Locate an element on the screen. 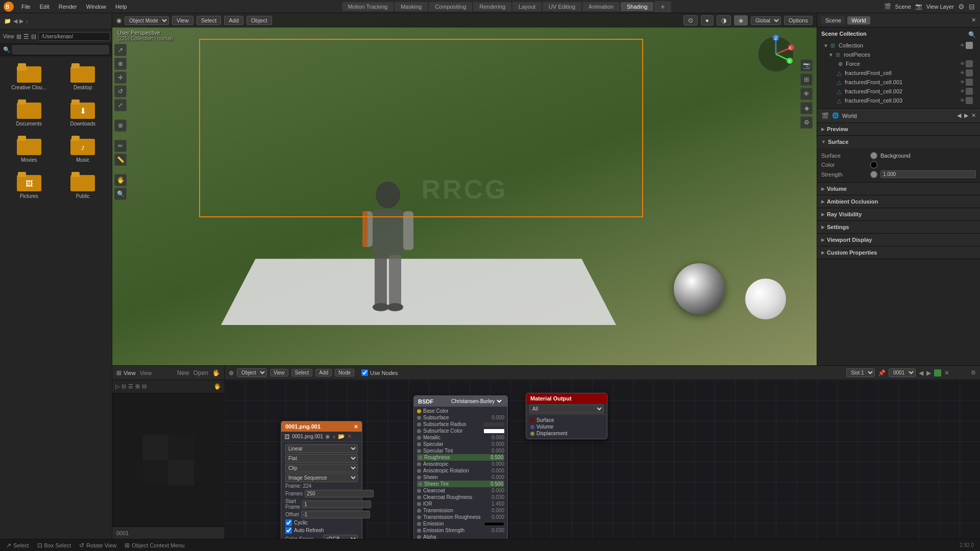  tab-motion-tracking: Motion Tracking is located at coordinates (368, 7).